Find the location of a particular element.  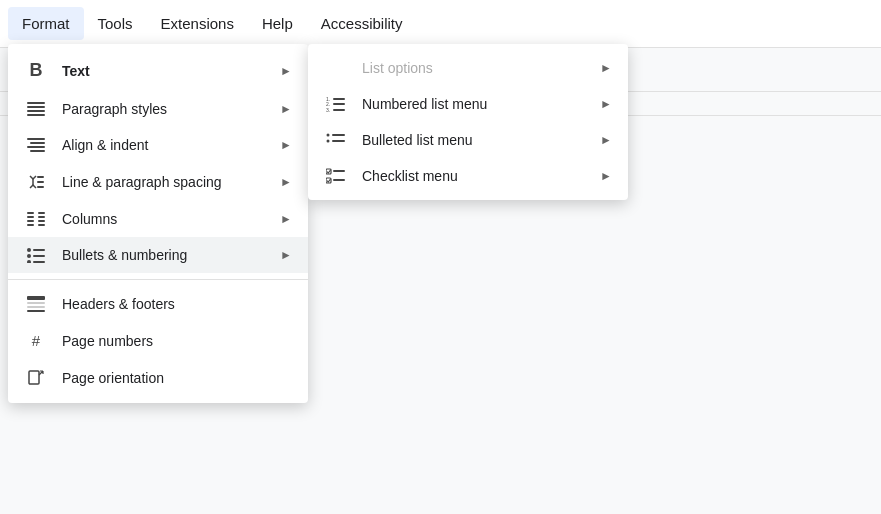

submenu-item-checklist: Checklist menu ► is located at coordinates (468, 176).